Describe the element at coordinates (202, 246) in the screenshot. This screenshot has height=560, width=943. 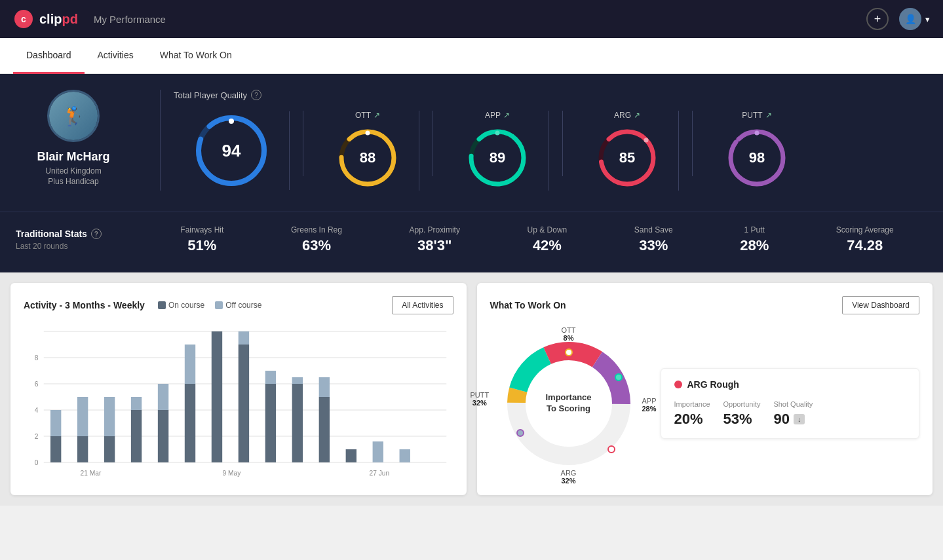
I see `stat-fairways-hit-value: 51%` at that location.